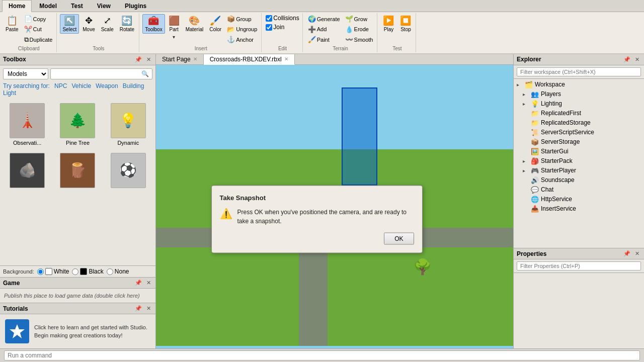 The image size is (644, 362). Describe the element at coordinates (359, 30) in the screenshot. I see `erode-button: 💧 Erode` at that location.